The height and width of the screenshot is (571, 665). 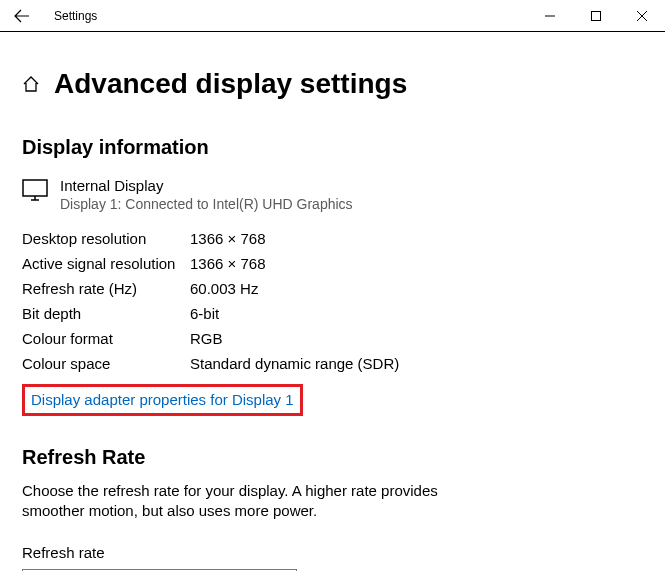 What do you see at coordinates (332, 238) in the screenshot?
I see `info-row: Desktop resolution 1366 × 768` at bounding box center [332, 238].